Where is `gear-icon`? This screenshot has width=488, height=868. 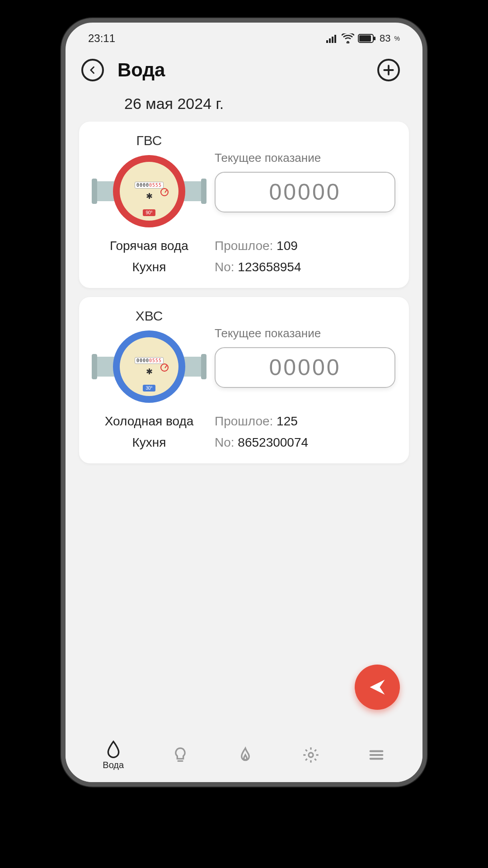
gear-icon is located at coordinates (311, 755).